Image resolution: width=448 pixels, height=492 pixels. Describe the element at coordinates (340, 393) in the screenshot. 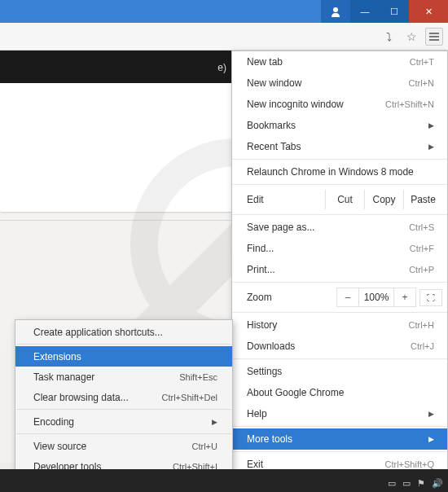

I see `menu-about: About Google Chrome` at that location.